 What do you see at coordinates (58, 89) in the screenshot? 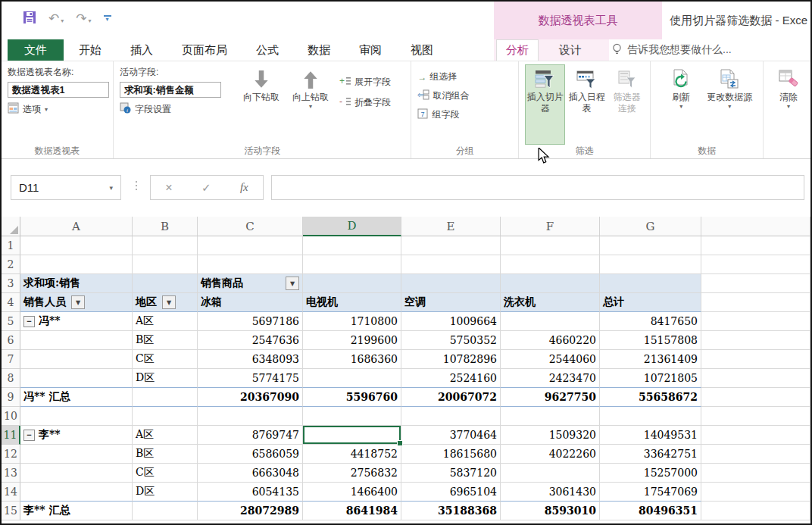
I see `pivot-name-input: 数据透视表1` at bounding box center [58, 89].